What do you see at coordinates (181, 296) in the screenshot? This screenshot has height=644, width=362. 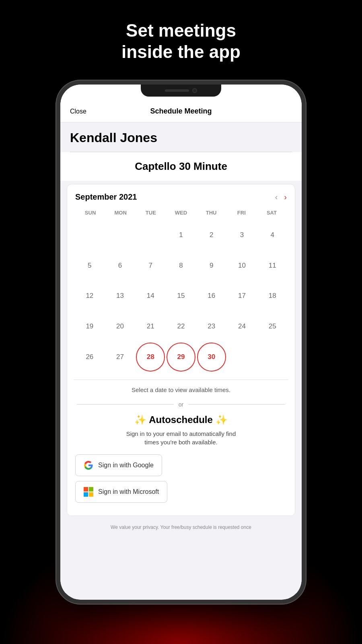 I see `calendar-grid: 1234567891011121314151617181920212223242…` at bounding box center [181, 296].